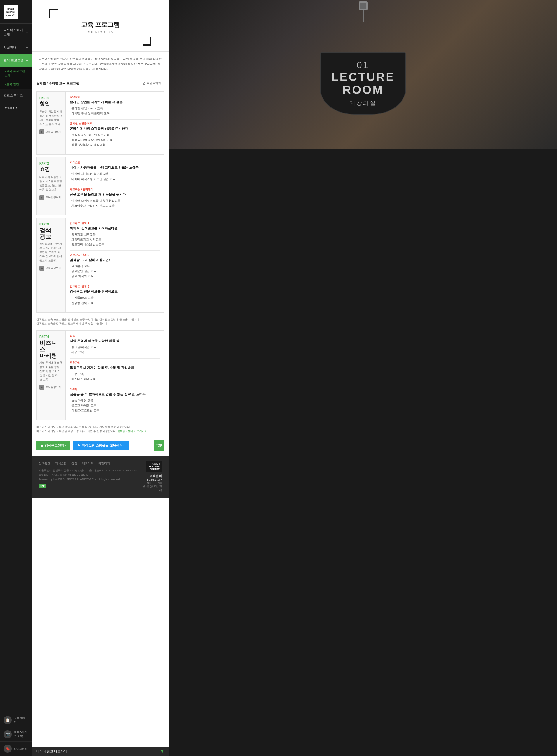 Image resolution: width=557 pixels, height=756 pixels. Describe the element at coordinates (100, 477) in the screenshot. I see `footer: 검색광고 지식쇼핑 상담 제휴의뢰 마일리지 서울특별시 강남구 역삼동 파이낸…` at that location.